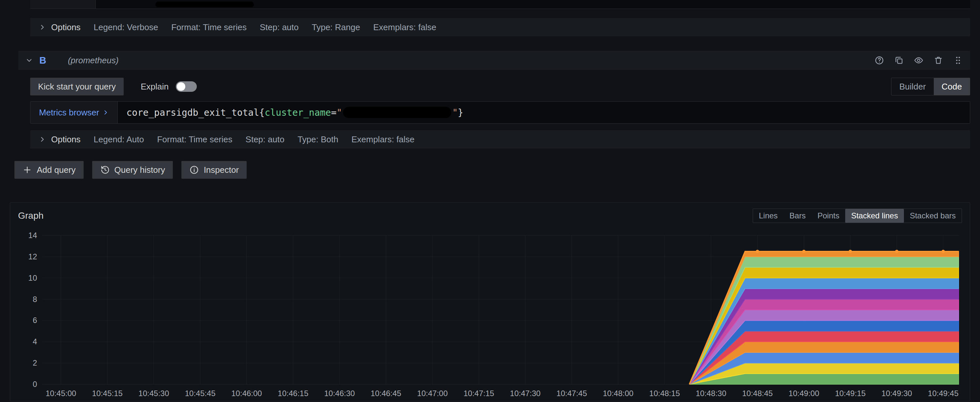 The height and width of the screenshot is (402, 980). Describe the element at coordinates (455, 113) in the screenshot. I see `close-quote: "` at that location.